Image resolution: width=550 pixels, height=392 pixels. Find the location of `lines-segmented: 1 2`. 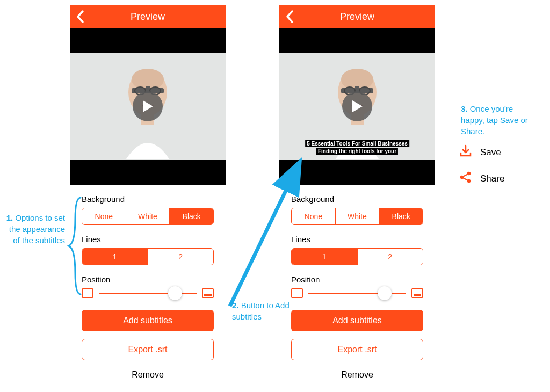

lines-segmented: 1 2 is located at coordinates (148, 257).